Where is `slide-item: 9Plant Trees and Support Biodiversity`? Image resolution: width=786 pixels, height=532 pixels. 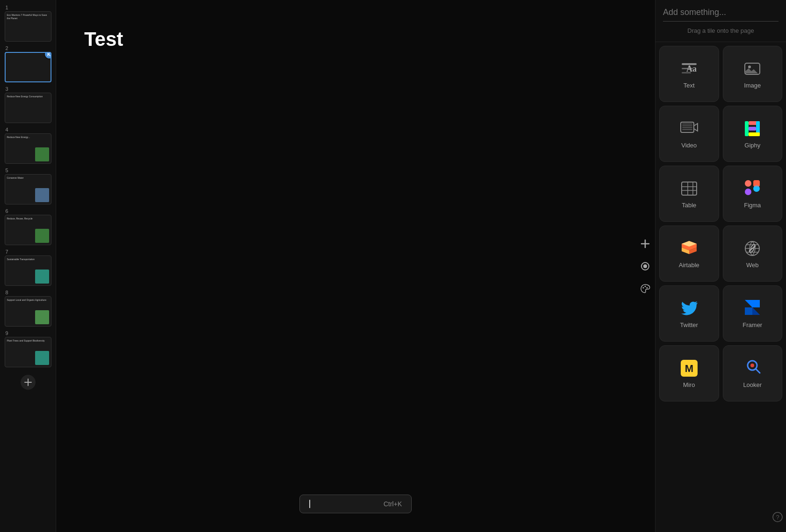
slide-item: 9Plant Trees and Support Biodiversity is located at coordinates (28, 349).